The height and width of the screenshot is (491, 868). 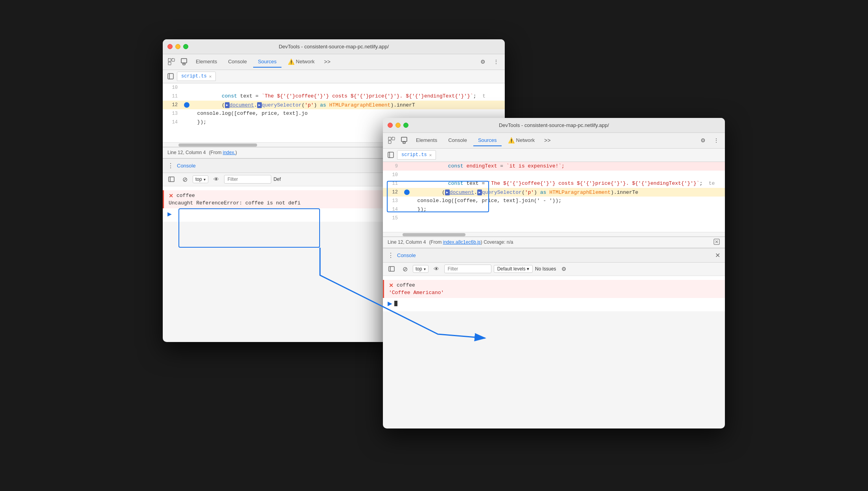 I want to click on breakpoint-12-back, so click(x=187, y=105).